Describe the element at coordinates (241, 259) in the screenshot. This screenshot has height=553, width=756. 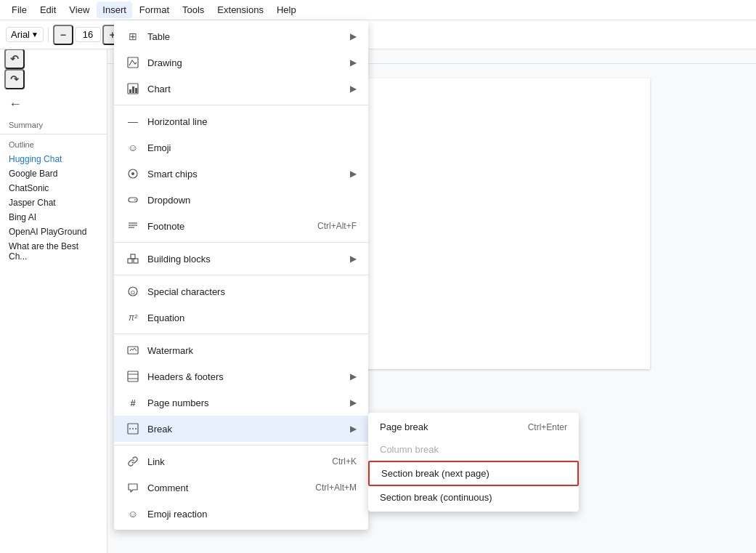
I see `insert-building-blocks-item: Building blocks ▶` at that location.